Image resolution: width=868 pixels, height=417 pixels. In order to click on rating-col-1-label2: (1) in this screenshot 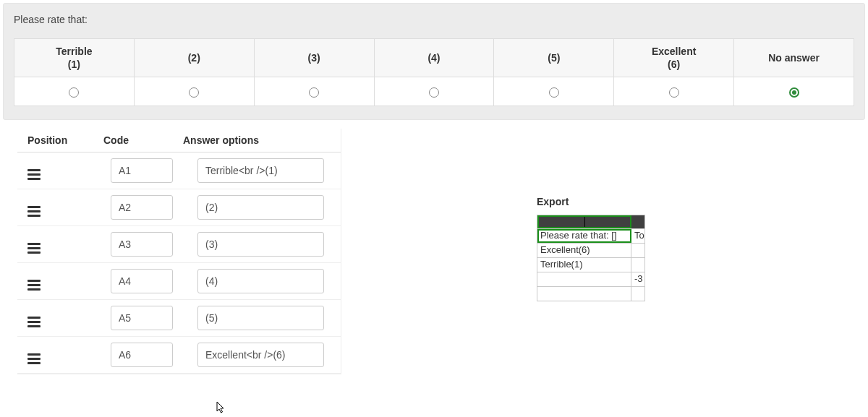, I will do `click(74, 64)`.